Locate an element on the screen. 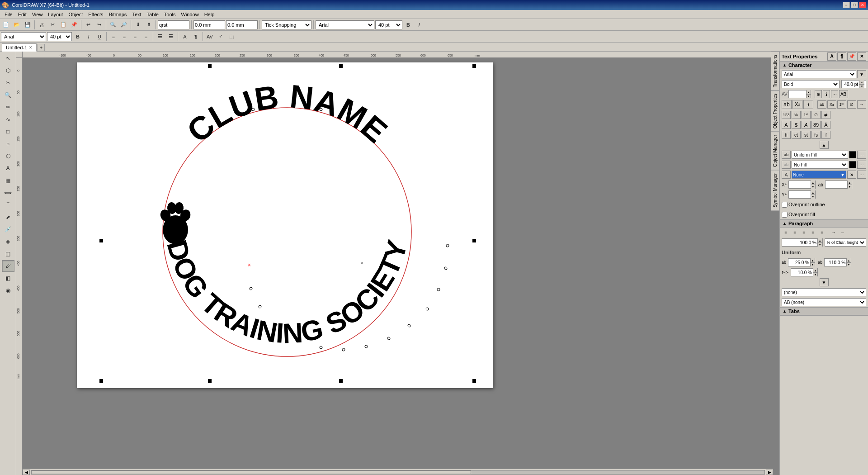 This screenshot has height=475, width=868. transformations-tab: Transformations is located at coordinates (775, 71).